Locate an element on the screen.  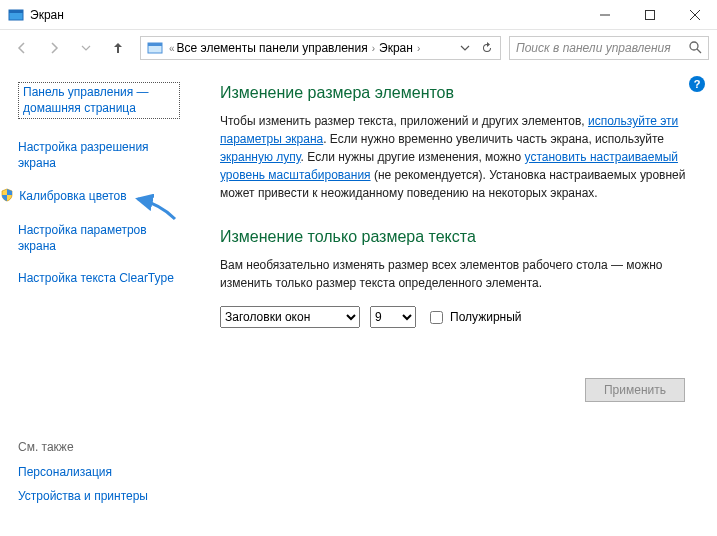
sidebar-link-resolution: Настройка разрешения экрана is located at coordinates (99, 155).